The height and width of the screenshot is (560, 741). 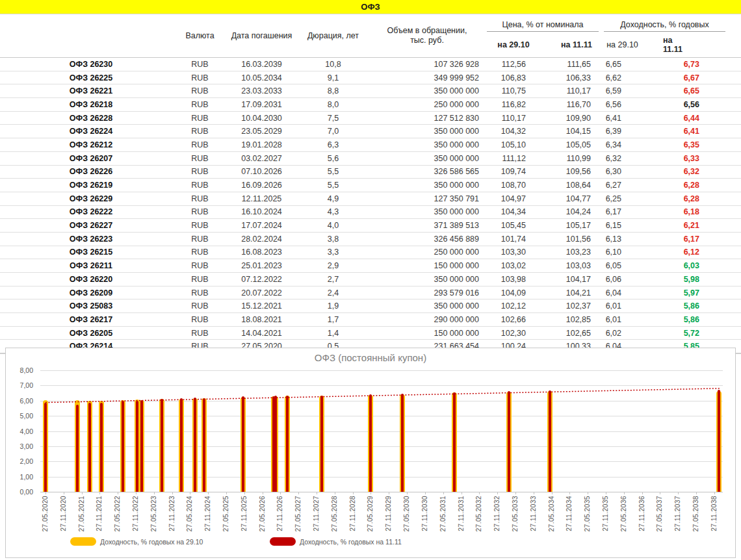 What do you see at coordinates (91, 279) in the screenshot?
I see `cell-bond-name: ОФЗ 26220` at bounding box center [91, 279].